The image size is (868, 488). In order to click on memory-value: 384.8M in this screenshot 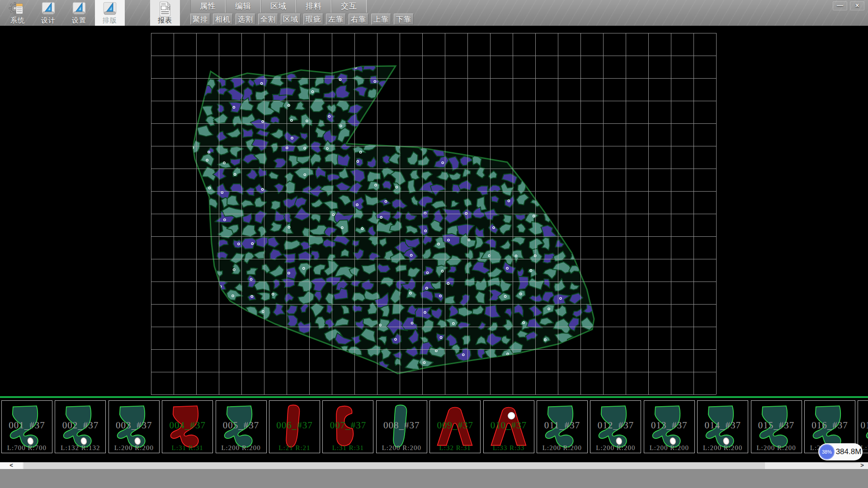, I will do `click(849, 452)`.